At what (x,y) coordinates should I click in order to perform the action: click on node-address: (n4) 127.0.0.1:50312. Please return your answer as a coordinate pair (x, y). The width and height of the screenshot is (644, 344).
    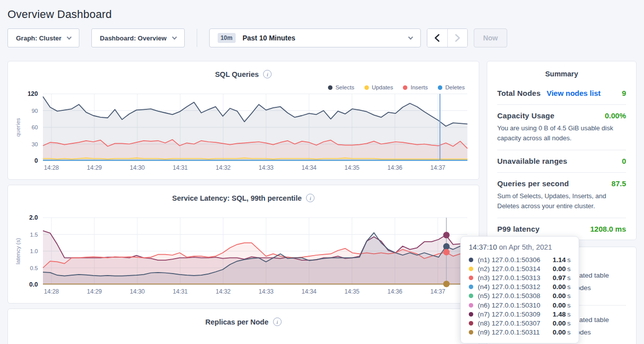
    Looking at the image, I should click on (515, 287).